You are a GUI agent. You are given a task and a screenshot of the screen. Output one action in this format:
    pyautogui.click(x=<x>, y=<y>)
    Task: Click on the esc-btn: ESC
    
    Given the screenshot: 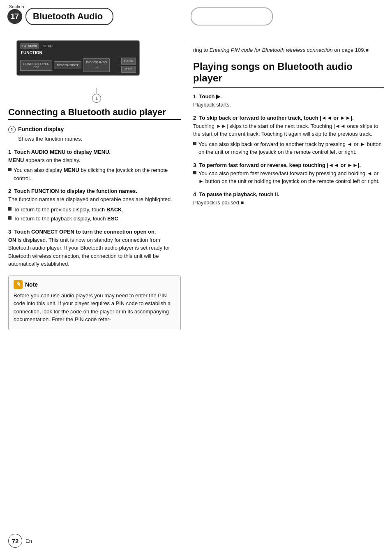 What is the action you would take?
    pyautogui.click(x=129, y=69)
    